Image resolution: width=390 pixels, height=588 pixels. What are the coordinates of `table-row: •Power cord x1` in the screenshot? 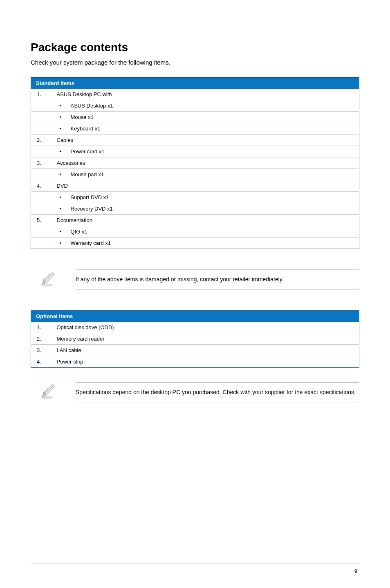 It's located at (195, 152).